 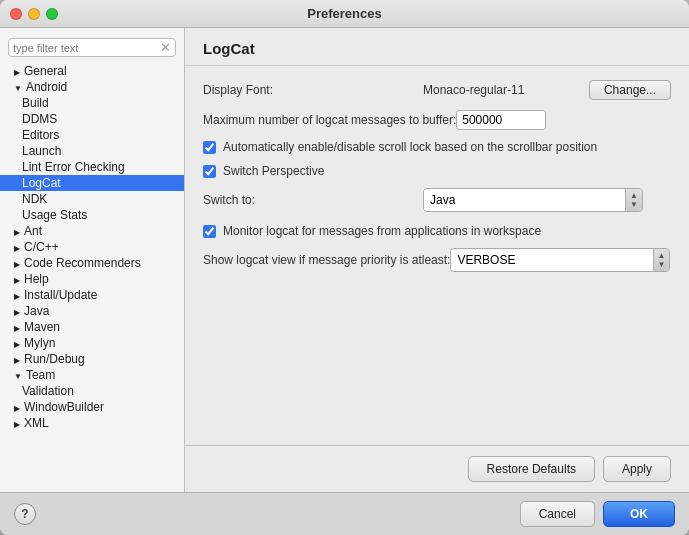 What do you see at coordinates (382, 231) in the screenshot?
I see `monitor-logcat-label: Monitor logcat for messages from applica…` at bounding box center [382, 231].